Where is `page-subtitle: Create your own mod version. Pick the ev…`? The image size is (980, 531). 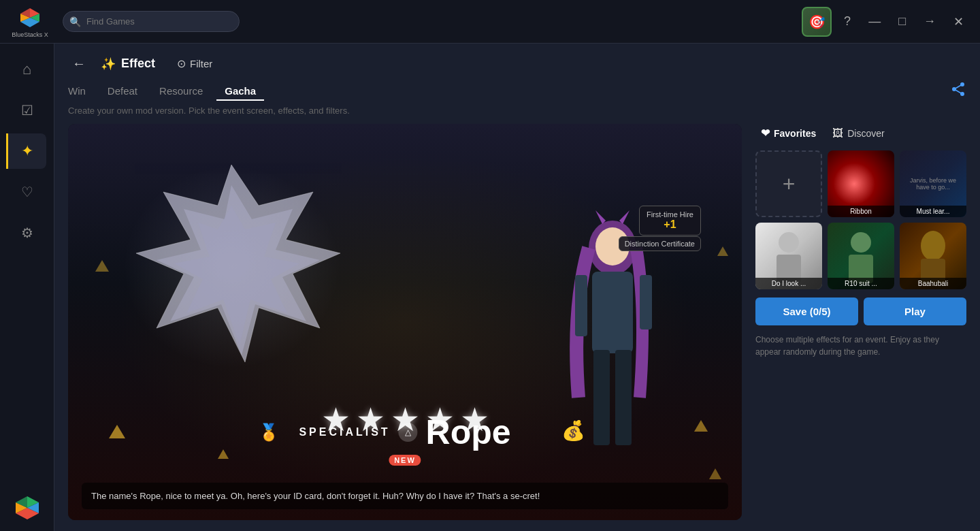
page-subtitle: Create your own mod version. Pick the ev… is located at coordinates (517, 110).